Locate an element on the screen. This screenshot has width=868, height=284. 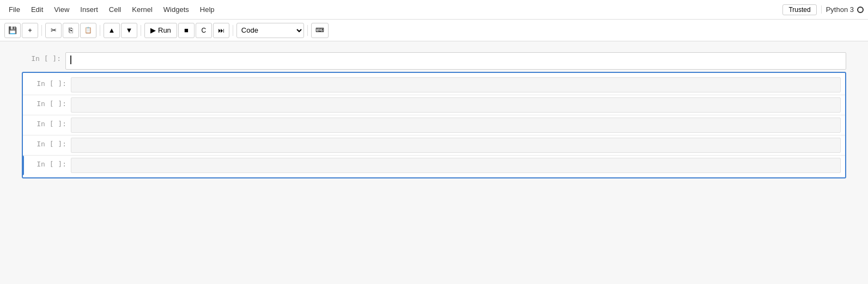
cell-group-row-1: In [ ]: is located at coordinates (434, 85).